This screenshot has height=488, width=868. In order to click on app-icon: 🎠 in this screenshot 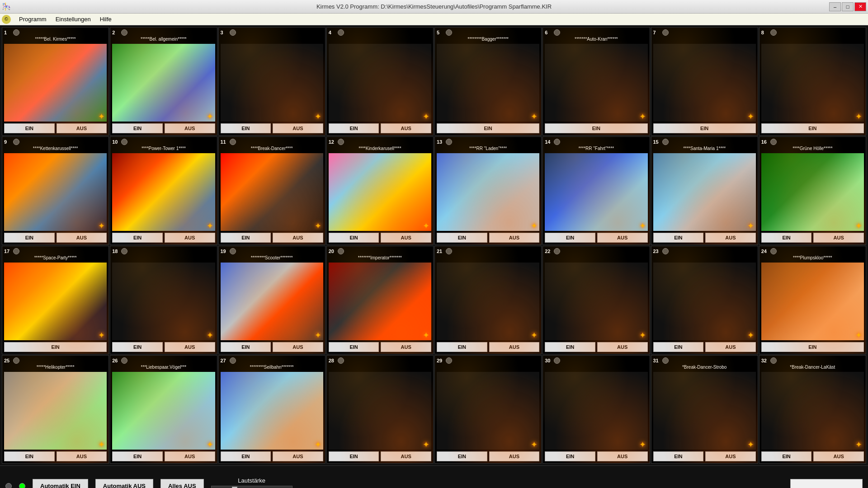, I will do `click(6, 6)`.